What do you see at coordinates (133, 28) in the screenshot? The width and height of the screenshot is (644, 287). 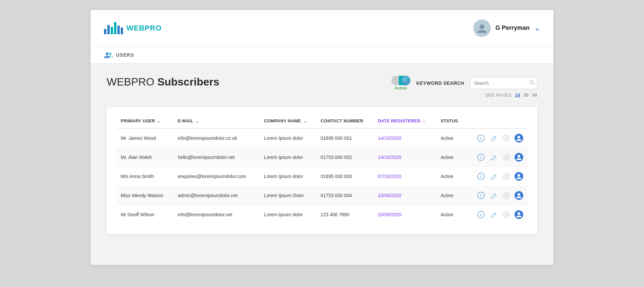 I see `logo-area: WEBPRO` at bounding box center [133, 28].